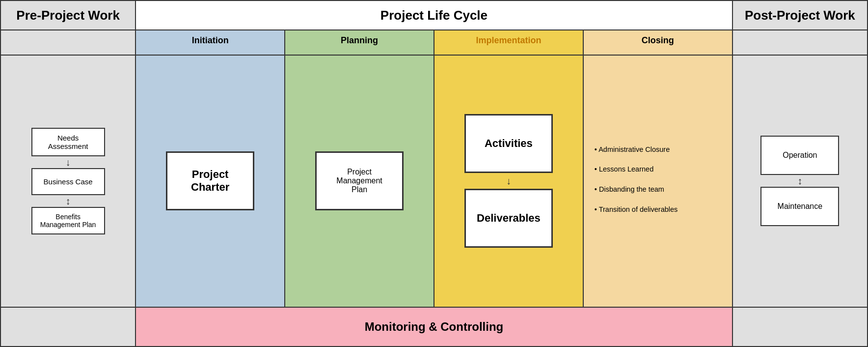 The width and height of the screenshot is (868, 347). I want to click on pre-project-header: Pre-Project Work, so click(68, 15).